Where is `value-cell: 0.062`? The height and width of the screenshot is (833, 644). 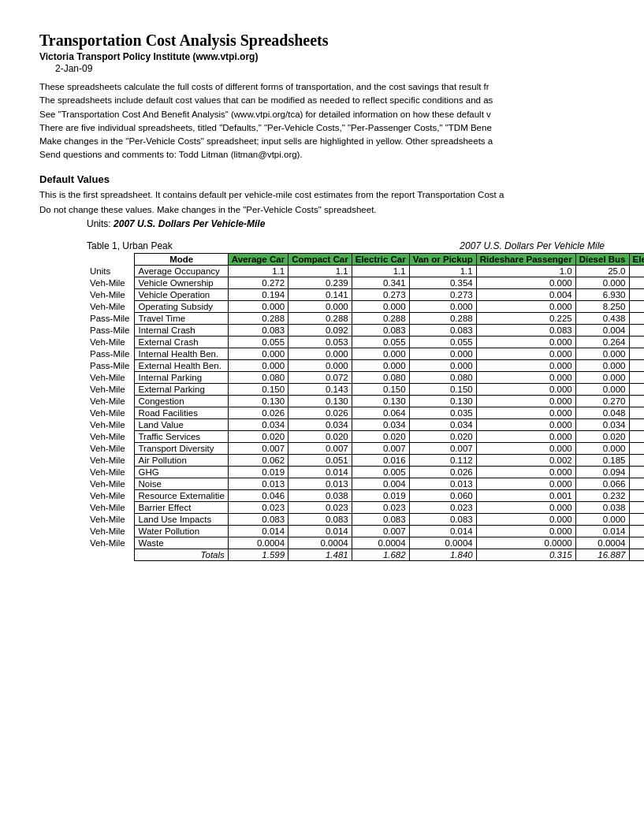 value-cell: 0.062 is located at coordinates (258, 460).